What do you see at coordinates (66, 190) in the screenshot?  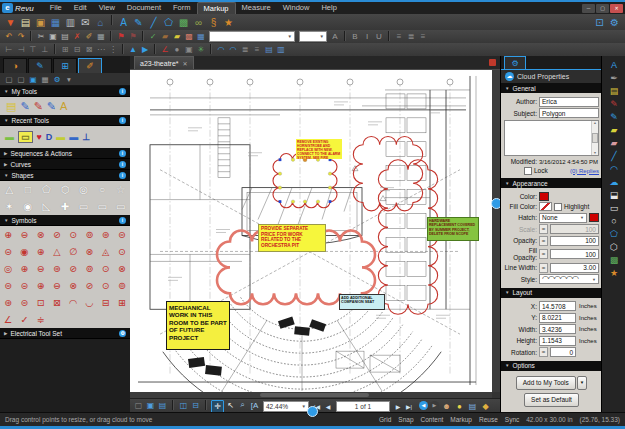 I see `shape-tool-icon: ⬡` at bounding box center [66, 190].